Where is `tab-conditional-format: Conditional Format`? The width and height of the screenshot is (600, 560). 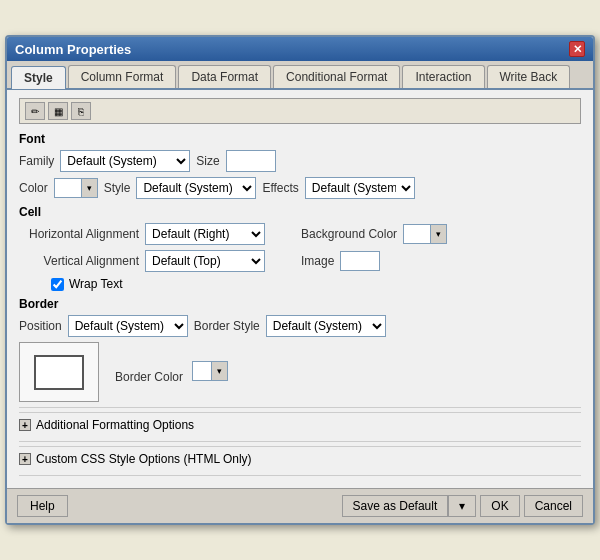
tab-conditional-format: Conditional Format is located at coordinates (336, 76).